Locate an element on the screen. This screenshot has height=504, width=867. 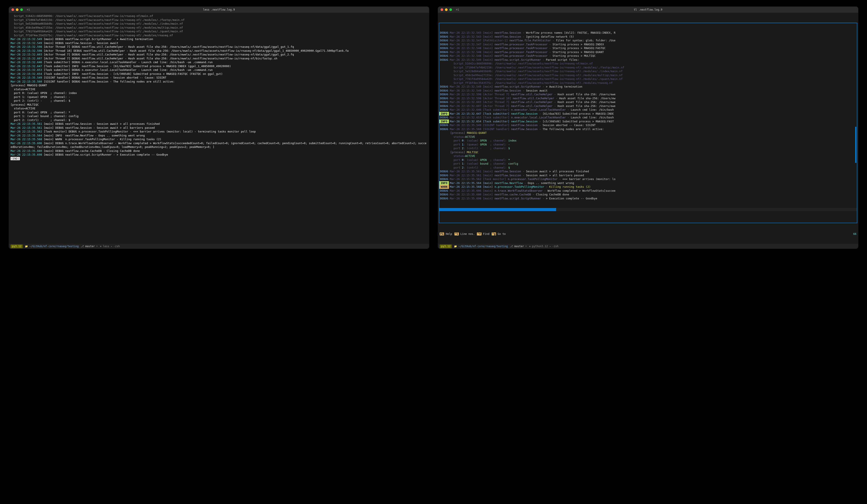
help-label: Help is located at coordinates (449, 234).